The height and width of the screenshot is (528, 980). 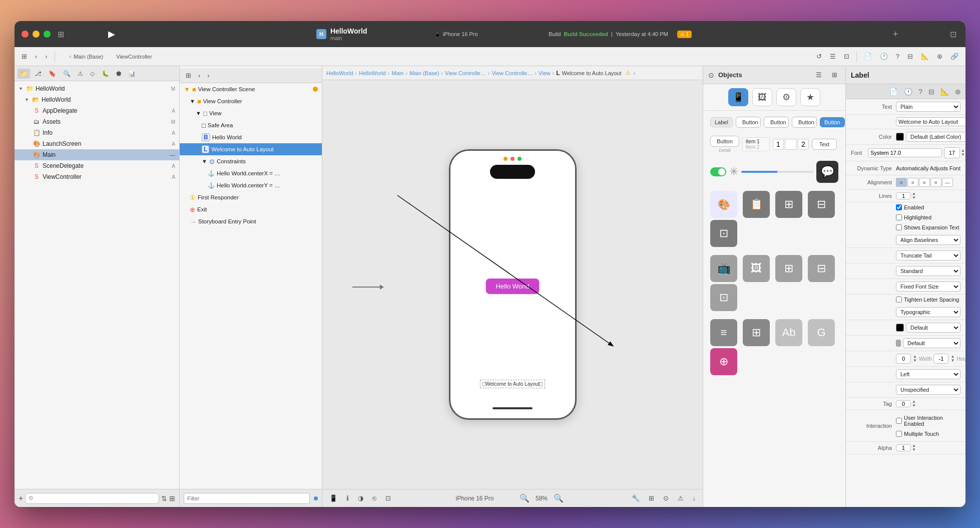 I want to click on canvas-contrast-btn: ◑, so click(x=360, y=498).